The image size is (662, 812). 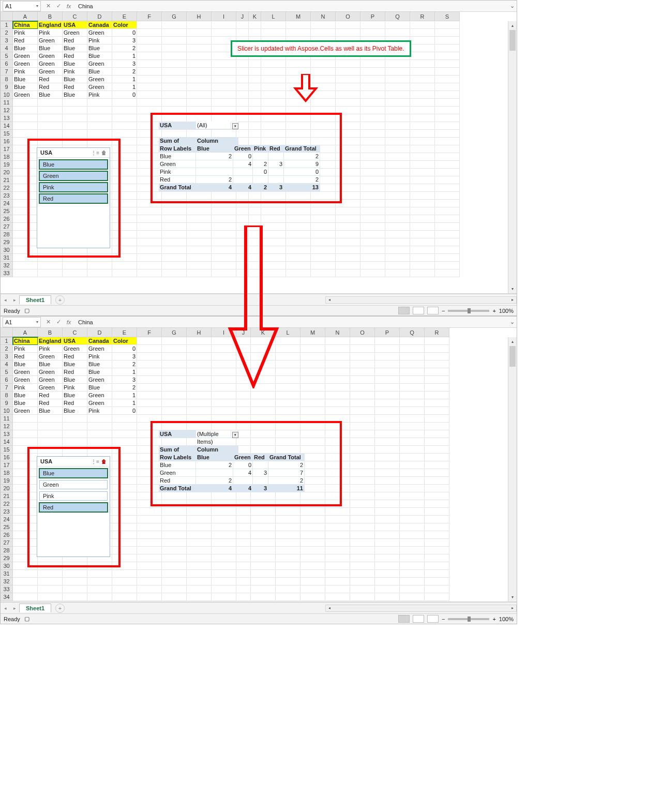 What do you see at coordinates (125, 333) in the screenshot?
I see `column-header: E` at bounding box center [125, 333].